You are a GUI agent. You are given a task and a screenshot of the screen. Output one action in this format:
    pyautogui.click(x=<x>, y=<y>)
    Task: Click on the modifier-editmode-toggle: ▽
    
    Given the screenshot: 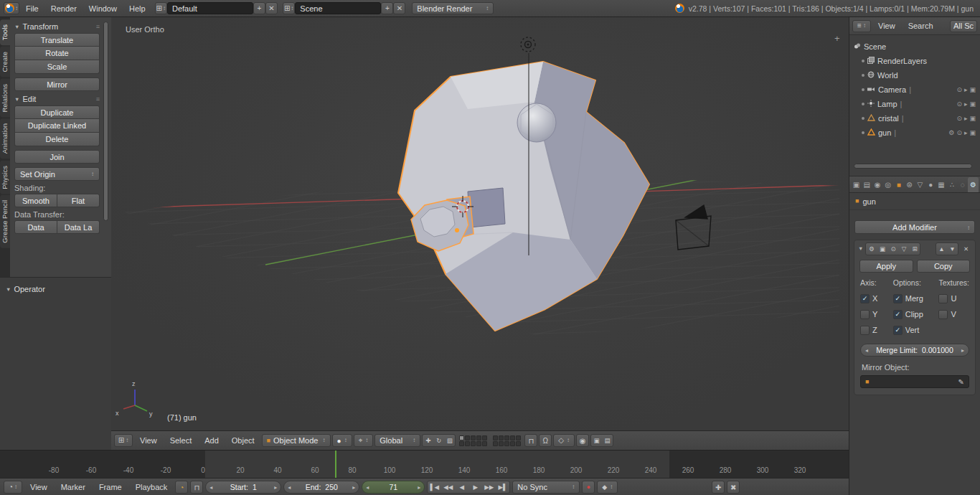 What is the action you would take?
    pyautogui.click(x=904, y=249)
    